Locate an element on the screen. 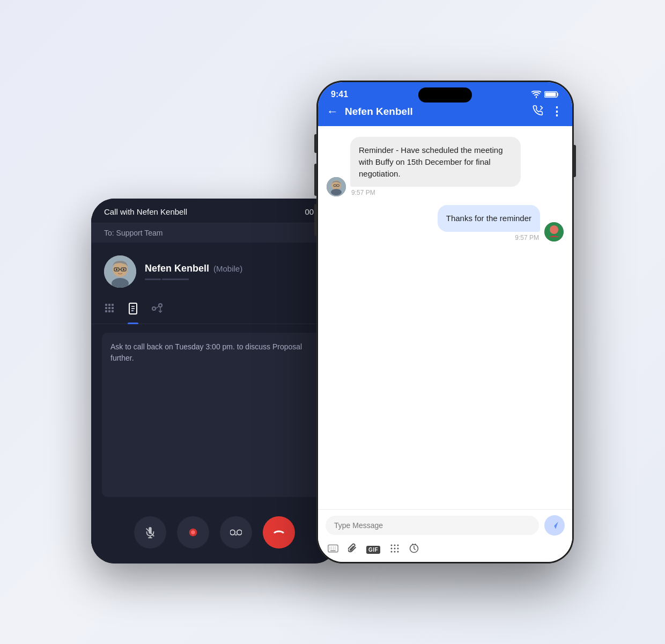 The image size is (665, 644). dialpad-icon is located at coordinates (395, 550).